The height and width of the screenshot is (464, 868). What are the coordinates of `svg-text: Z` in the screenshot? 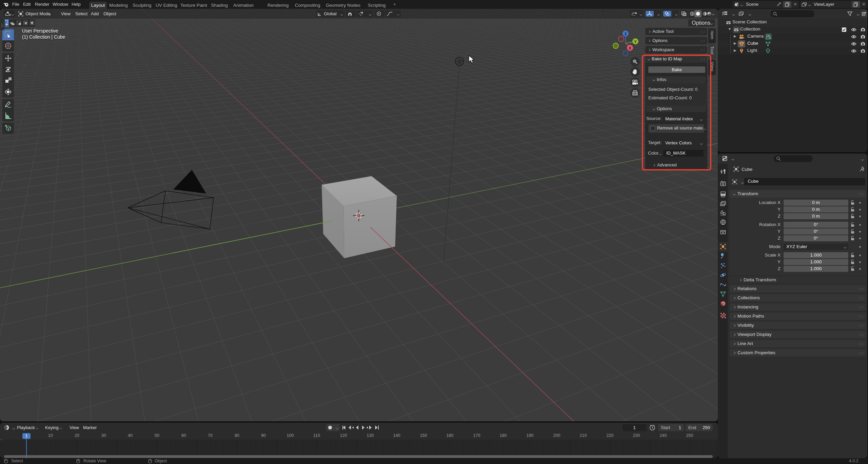 It's located at (626, 34).